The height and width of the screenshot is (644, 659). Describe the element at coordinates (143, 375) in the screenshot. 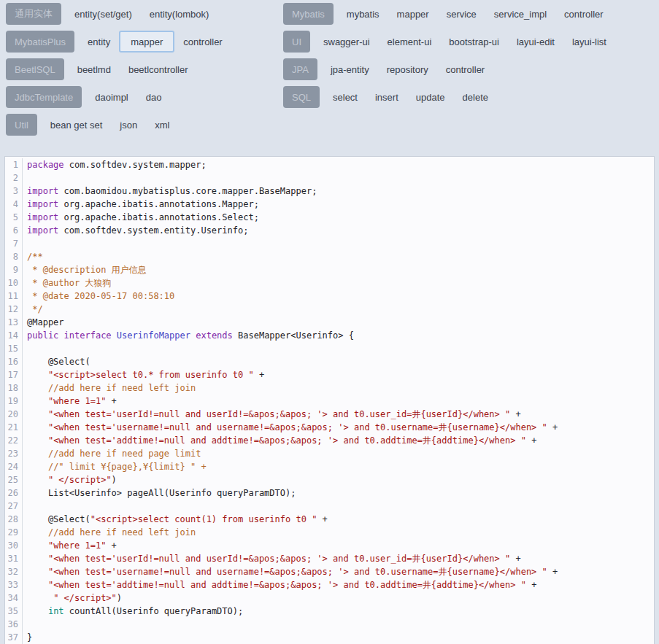

I see `code-line-content: "<script>select t0.* from userinfo t0 " …` at that location.